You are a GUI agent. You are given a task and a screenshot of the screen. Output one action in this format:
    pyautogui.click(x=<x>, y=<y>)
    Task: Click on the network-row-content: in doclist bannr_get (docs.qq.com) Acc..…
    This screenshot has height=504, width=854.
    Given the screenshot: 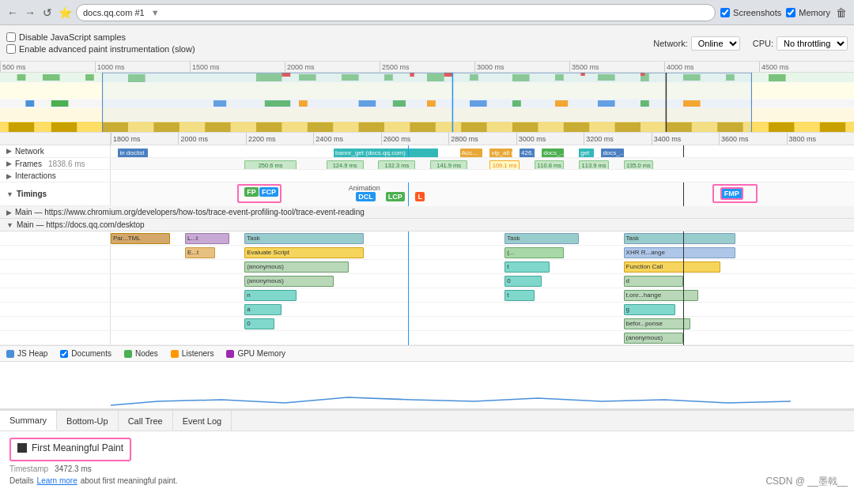 What is the action you would take?
    pyautogui.click(x=482, y=152)
    